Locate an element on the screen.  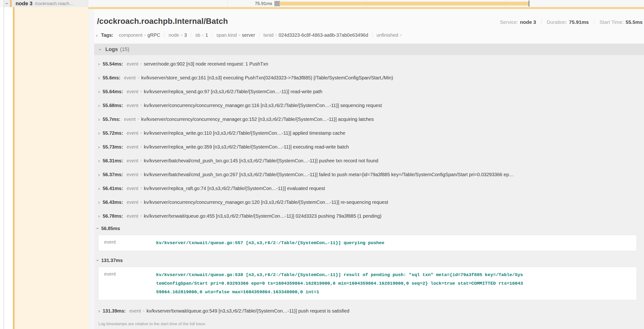
log-field-value: kv/kvserver/txnwait/queue.go:538 [n3,s3,… is located at coordinates (340, 284).